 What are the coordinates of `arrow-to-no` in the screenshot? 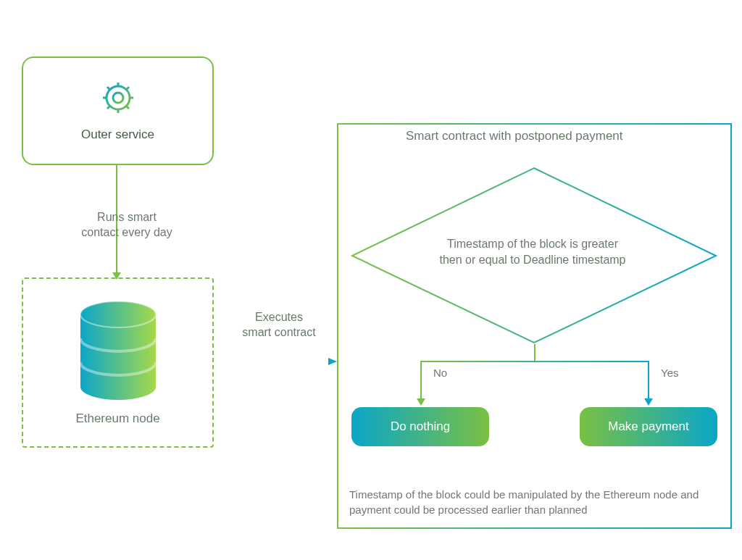 It's located at (421, 381).